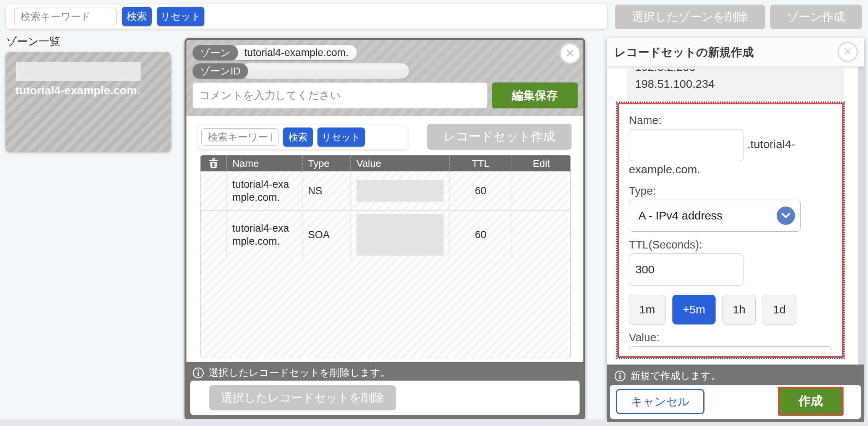 The height and width of the screenshot is (426, 868). Describe the element at coordinates (730, 121) in the screenshot. I see `name-label: Name:` at that location.